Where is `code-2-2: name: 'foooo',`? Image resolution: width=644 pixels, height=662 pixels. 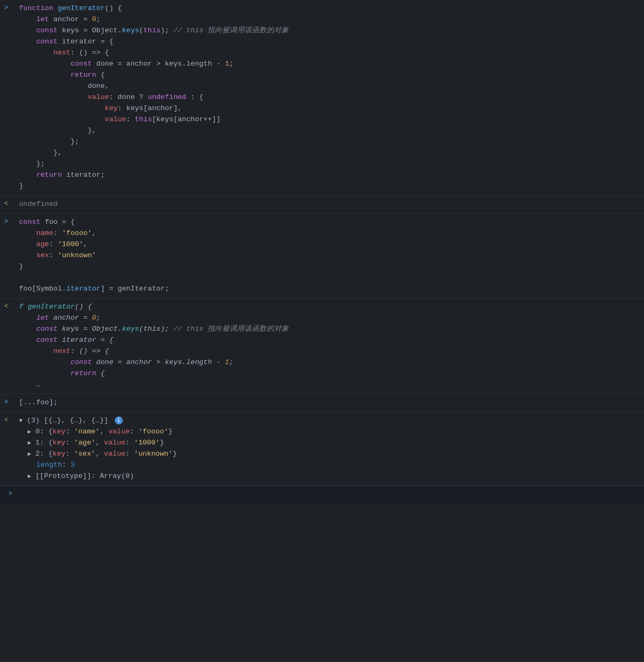 code-2-2: name: 'foooo', is located at coordinates (329, 234).